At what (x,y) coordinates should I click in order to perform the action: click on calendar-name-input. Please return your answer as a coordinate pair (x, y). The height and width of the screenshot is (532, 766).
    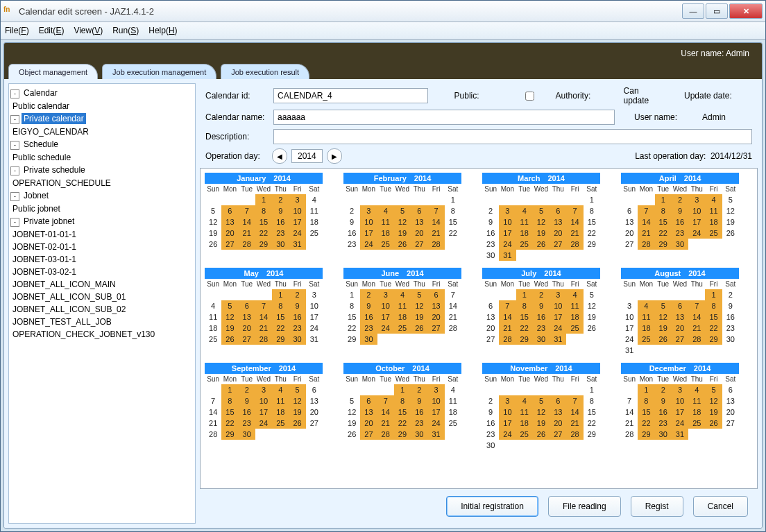
    Looking at the image, I should click on (444, 117).